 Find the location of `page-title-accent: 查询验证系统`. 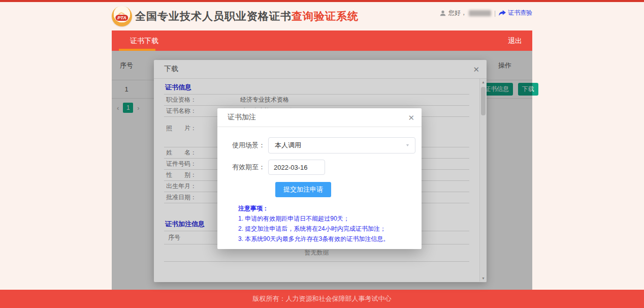

page-title-accent: 查询验证系统 is located at coordinates (325, 16).